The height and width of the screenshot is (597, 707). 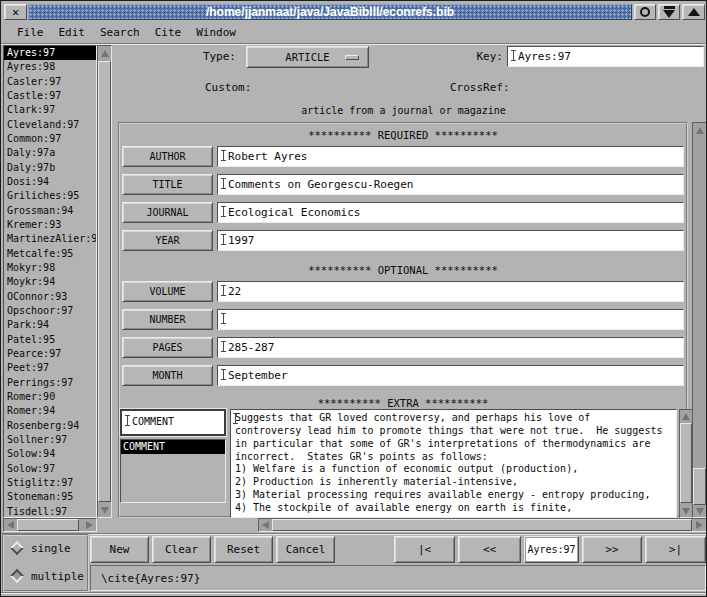 What do you see at coordinates (50, 311) in the screenshot?
I see `list-item: Opschoor:97` at bounding box center [50, 311].